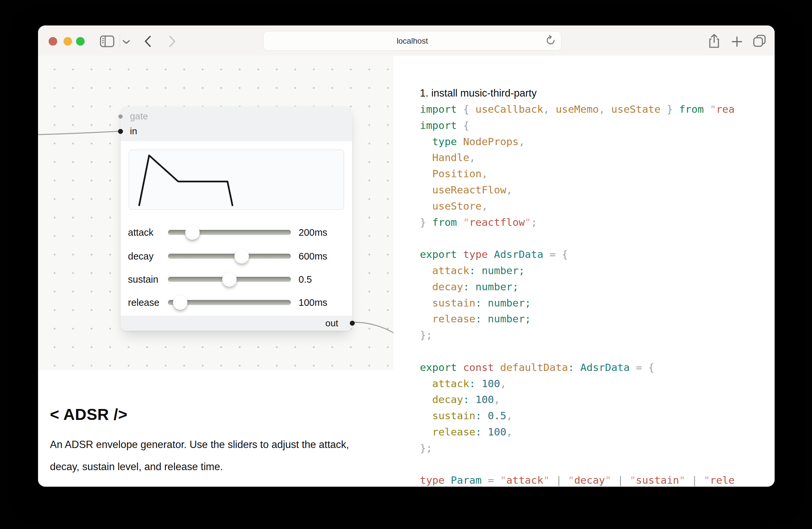 The height and width of the screenshot is (529, 812). Describe the element at coordinates (229, 303) in the screenshot. I see `slider-track-release` at that location.